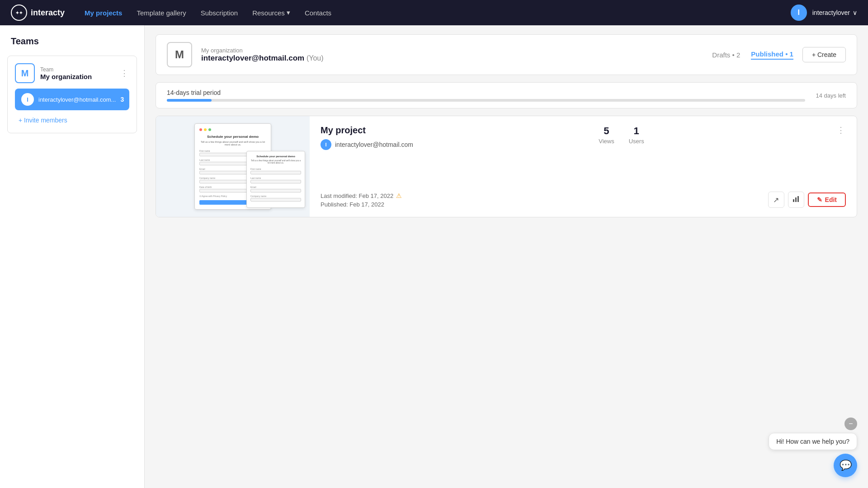 Image resolution: width=868 pixels, height=488 pixels. I want to click on project-actions: ↗ ✎, so click(807, 200).